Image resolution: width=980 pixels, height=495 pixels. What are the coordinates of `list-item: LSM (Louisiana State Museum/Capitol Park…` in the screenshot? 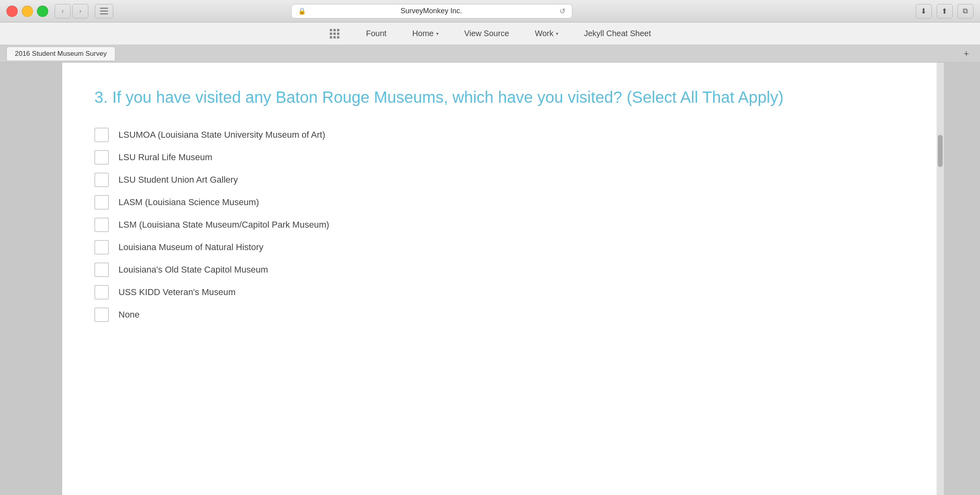 It's located at (500, 225).